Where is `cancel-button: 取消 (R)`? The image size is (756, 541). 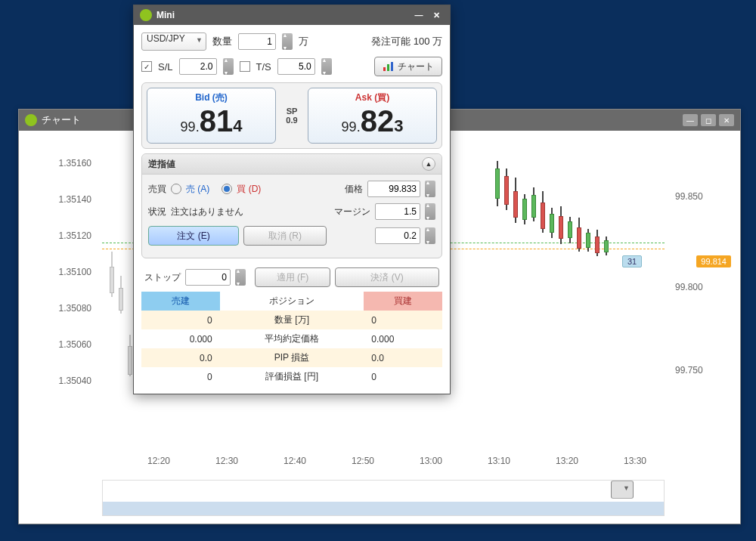
cancel-button: 取消 (R) is located at coordinates (285, 236).